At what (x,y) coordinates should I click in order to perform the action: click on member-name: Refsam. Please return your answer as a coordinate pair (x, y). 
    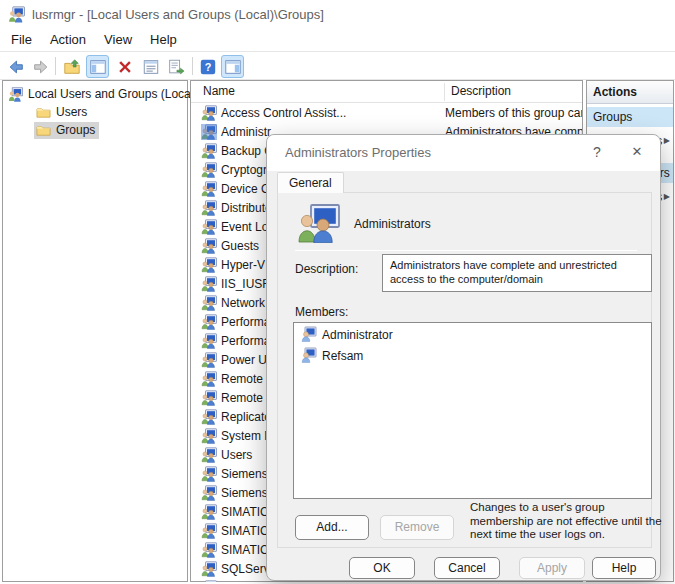
    Looking at the image, I should click on (342, 356).